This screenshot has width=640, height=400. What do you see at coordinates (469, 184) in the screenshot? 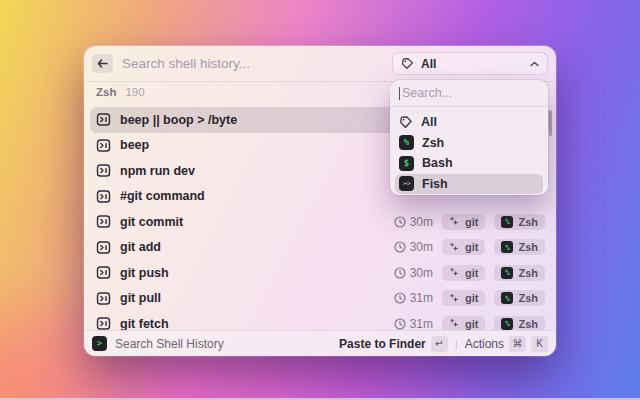
I see `filter-option-fish: ><> Fish` at bounding box center [469, 184].